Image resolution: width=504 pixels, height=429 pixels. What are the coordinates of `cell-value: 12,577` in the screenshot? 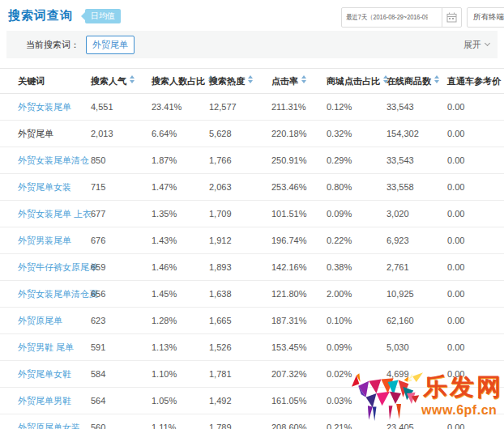 It's located at (240, 107).